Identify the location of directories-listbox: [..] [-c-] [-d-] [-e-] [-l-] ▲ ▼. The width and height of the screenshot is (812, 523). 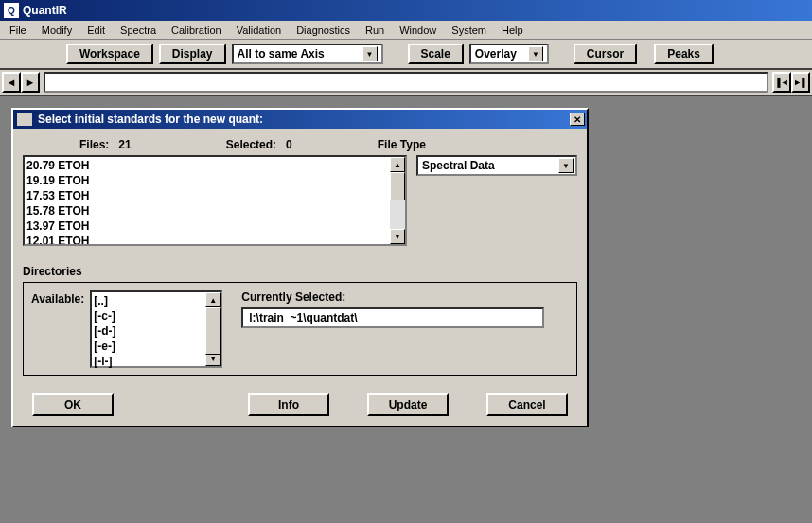
(156, 329).